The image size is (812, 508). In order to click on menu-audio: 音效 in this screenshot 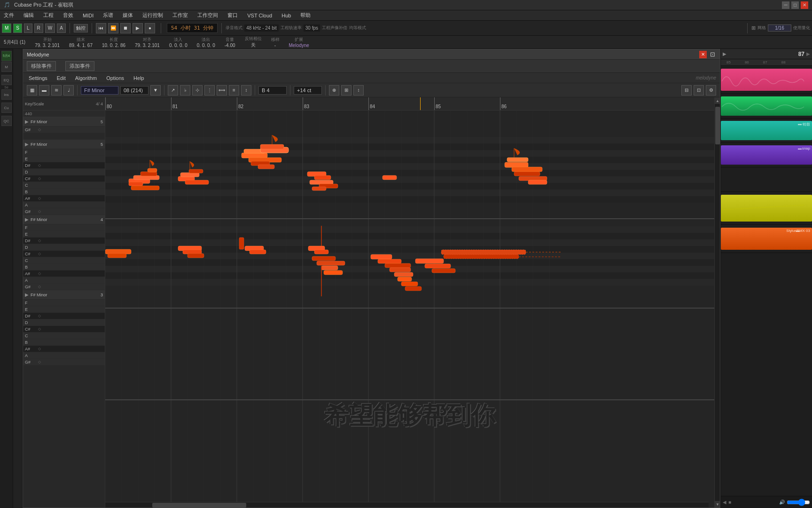, I will do `click(68, 15)`.